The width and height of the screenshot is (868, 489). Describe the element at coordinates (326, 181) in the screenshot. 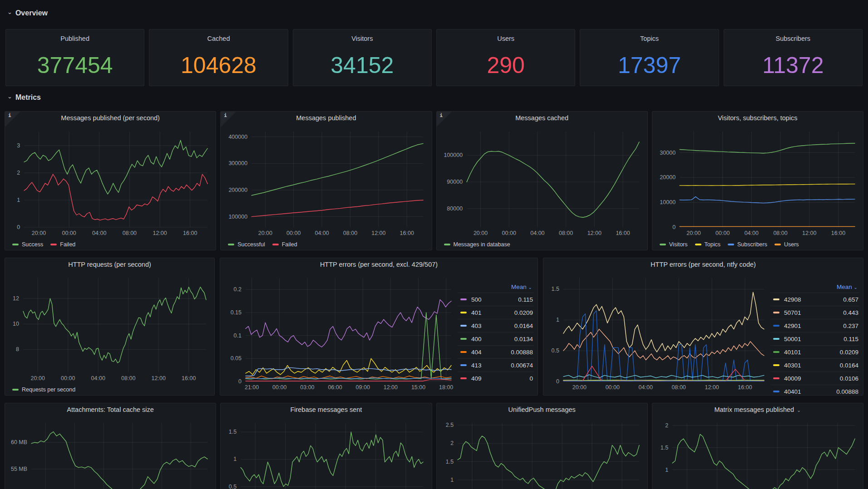

I see `chart-messages-published-total: 10000020000030000040000020:0000:0004:000…` at that location.